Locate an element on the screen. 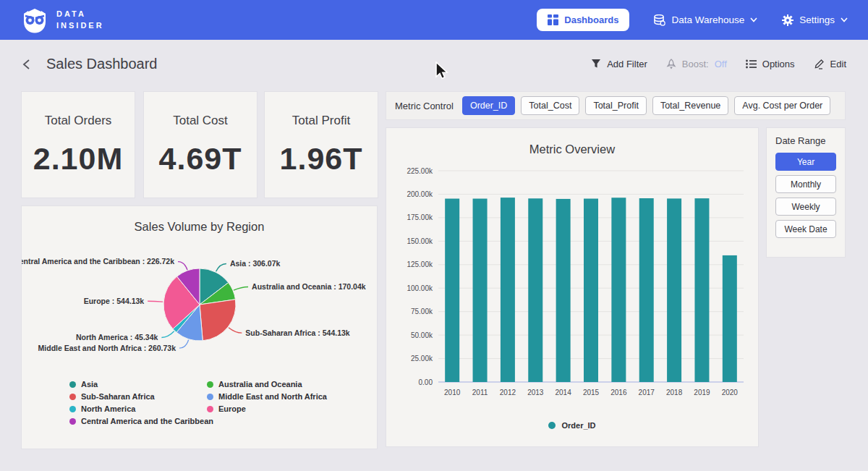 The image size is (868, 471). pie-slice-sub-saharan-africa is located at coordinates (218, 320).